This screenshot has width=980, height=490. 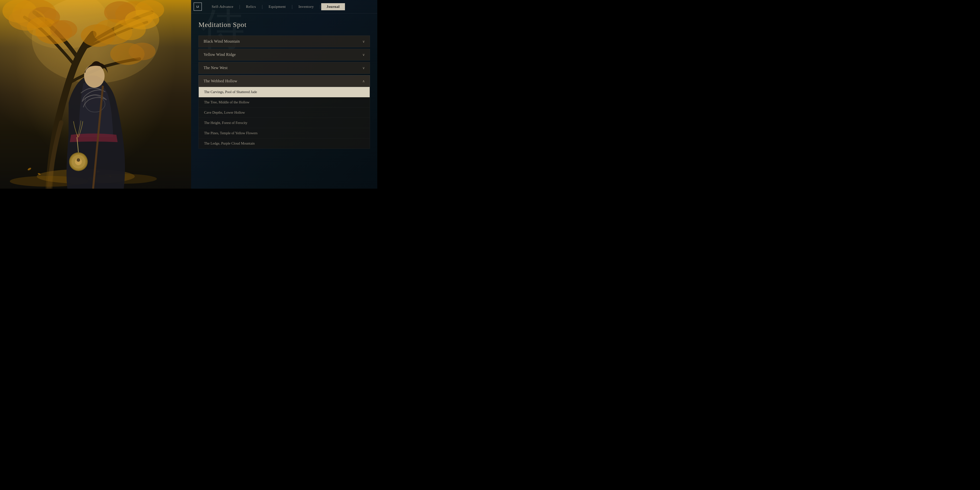 I want to click on accordion-label-the-webbed-hollow: The Webbed Hollow, so click(x=221, y=81).